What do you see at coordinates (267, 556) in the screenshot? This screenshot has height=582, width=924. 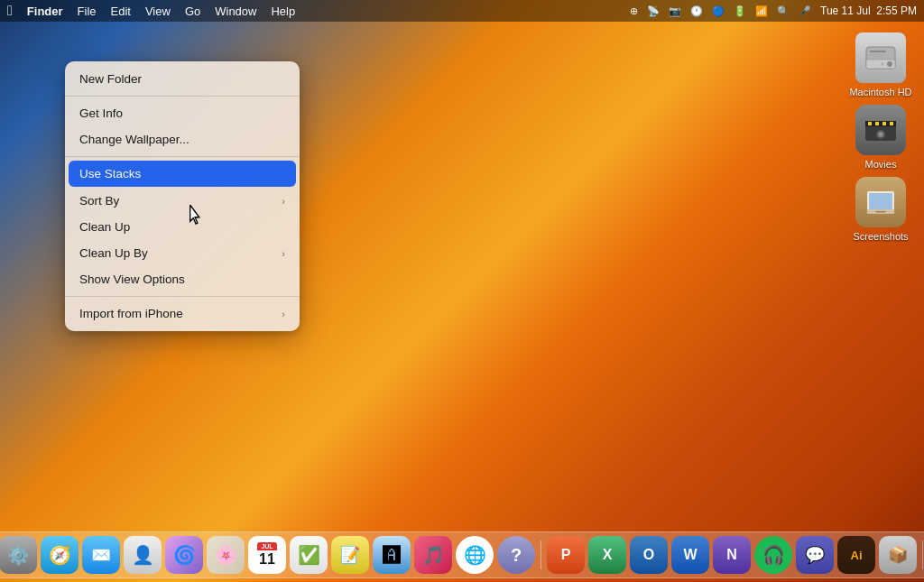 I see `calendar-display: JUL 11` at bounding box center [267, 556].